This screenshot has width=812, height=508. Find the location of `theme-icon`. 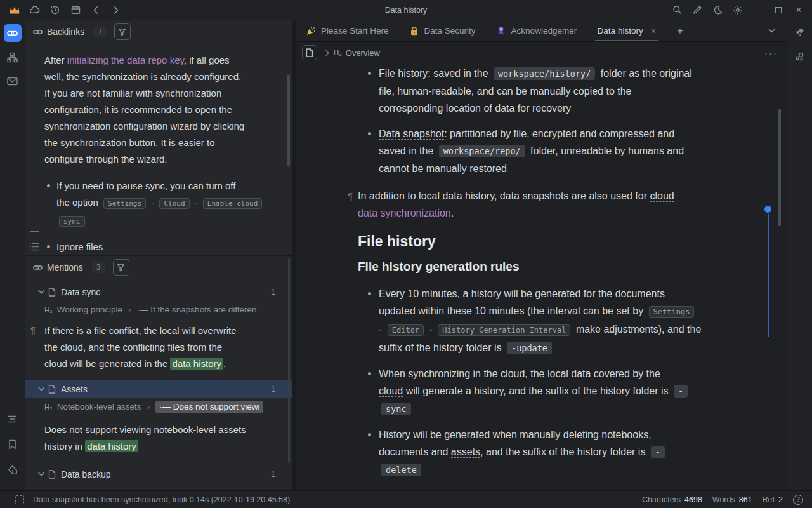

theme-icon is located at coordinates (717, 10).